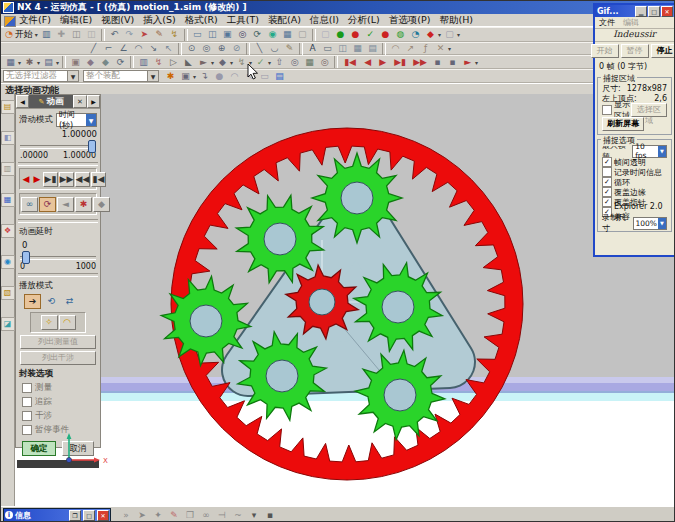  What do you see at coordinates (650, 152) in the screenshot?
I see `fps-select: 10 fps ▼` at bounding box center [650, 152].